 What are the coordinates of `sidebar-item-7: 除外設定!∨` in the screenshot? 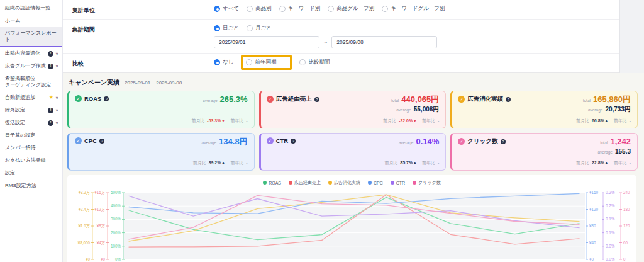 It's located at (31, 110).